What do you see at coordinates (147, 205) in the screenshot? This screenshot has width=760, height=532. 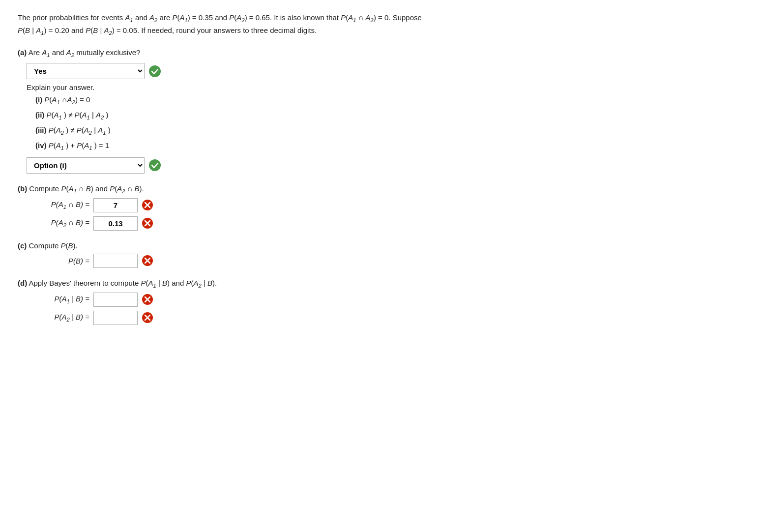 I see `part-b-row1-error-icon` at bounding box center [147, 205].